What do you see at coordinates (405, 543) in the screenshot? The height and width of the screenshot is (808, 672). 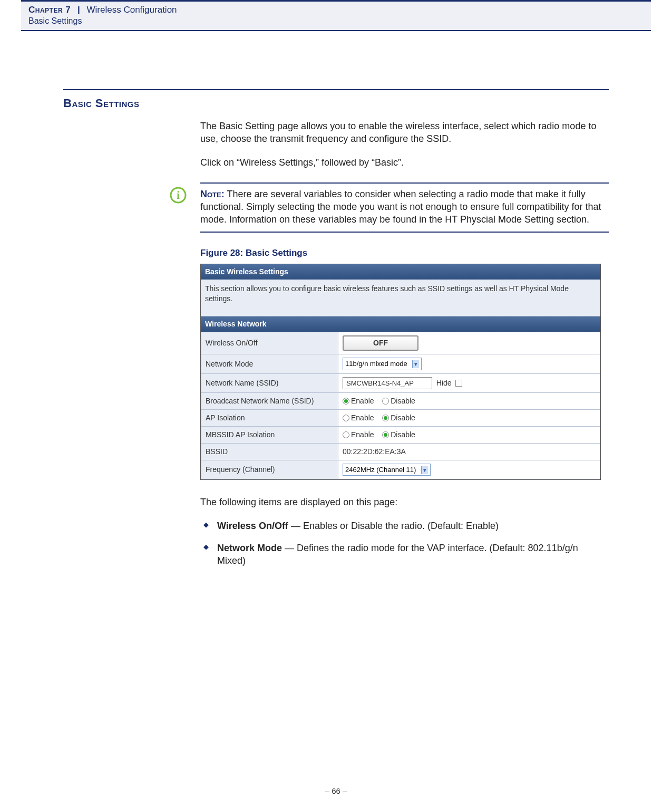 I see `bullet-list: Wireless On/Off — Enables or Disable the…` at bounding box center [405, 543].